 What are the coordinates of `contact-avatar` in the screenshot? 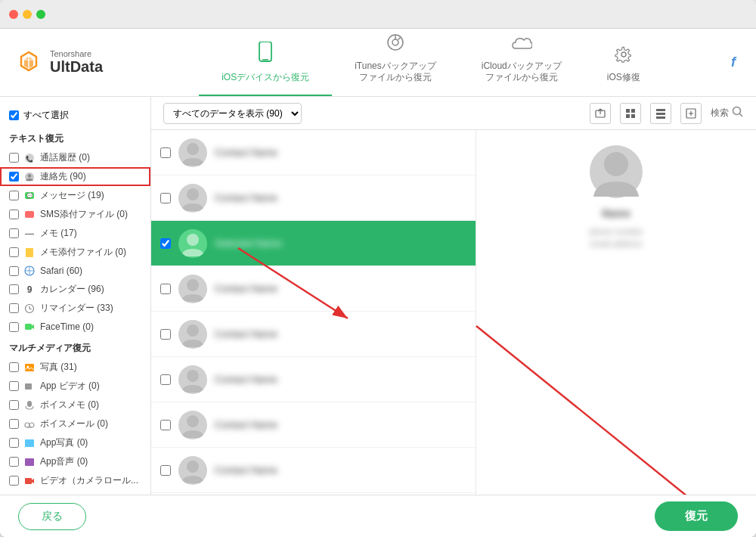 It's located at (193, 470).